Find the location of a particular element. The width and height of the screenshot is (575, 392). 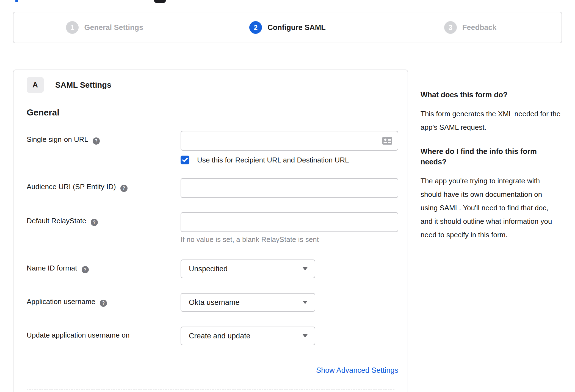

sso-url-input is located at coordinates (289, 141).